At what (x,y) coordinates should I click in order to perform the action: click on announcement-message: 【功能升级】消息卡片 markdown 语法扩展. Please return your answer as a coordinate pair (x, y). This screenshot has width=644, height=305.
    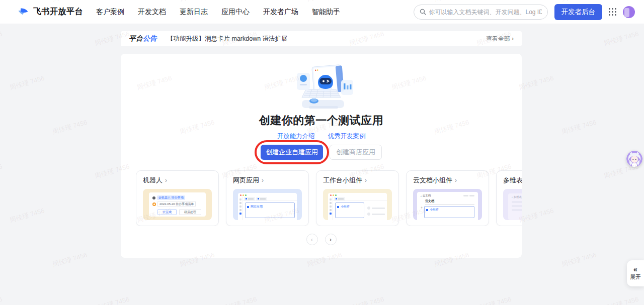
    Looking at the image, I should click on (227, 39).